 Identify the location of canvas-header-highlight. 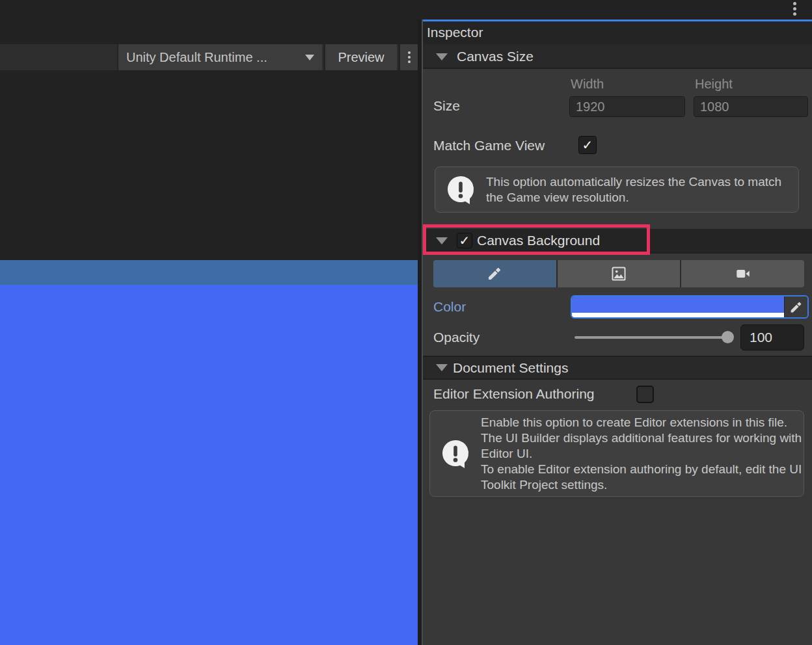
(209, 272).